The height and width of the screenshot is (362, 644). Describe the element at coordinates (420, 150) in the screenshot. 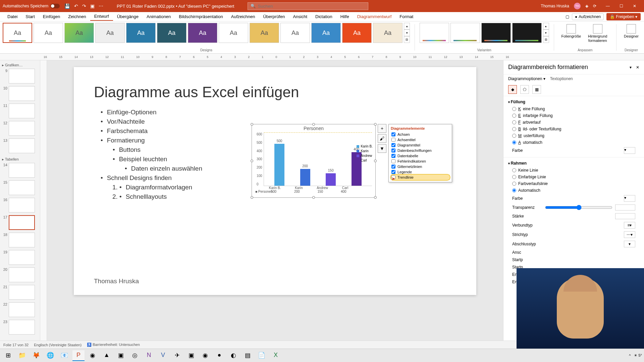

I see `chart-element-option: Datenbeschriftungen` at that location.